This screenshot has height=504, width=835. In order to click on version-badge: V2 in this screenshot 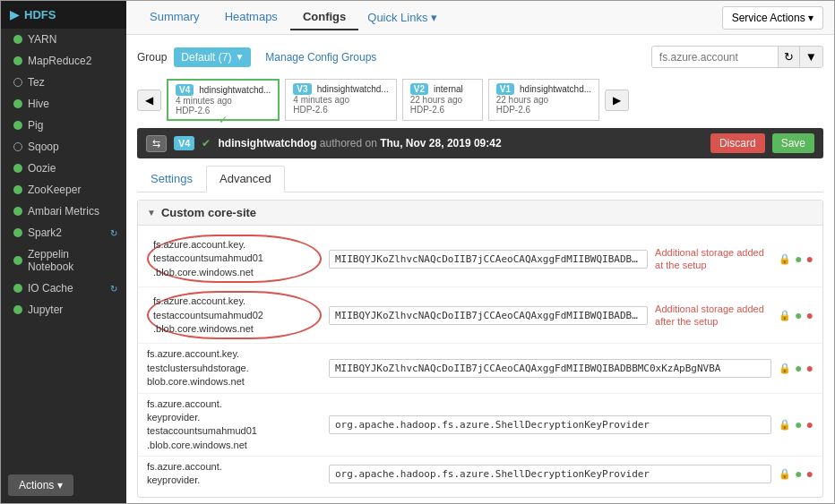, I will do `click(419, 90)`.